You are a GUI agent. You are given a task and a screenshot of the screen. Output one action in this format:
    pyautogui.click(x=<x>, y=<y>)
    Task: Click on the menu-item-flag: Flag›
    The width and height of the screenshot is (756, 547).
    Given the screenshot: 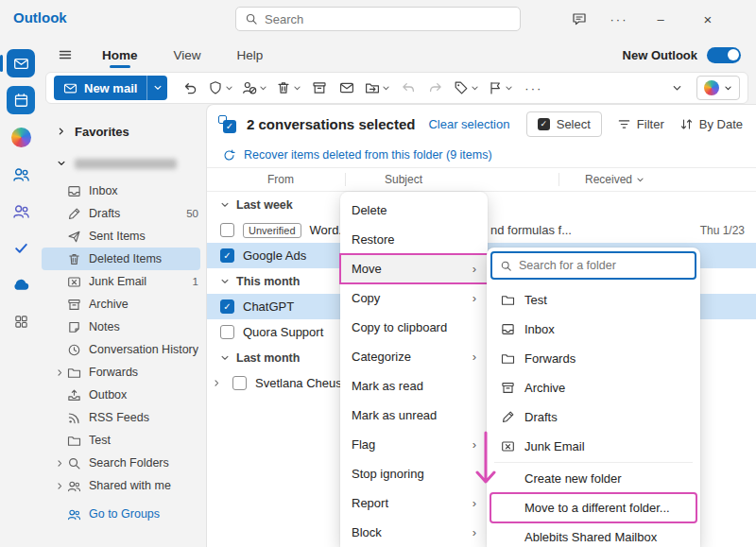 What is the action you would take?
    pyautogui.click(x=414, y=444)
    